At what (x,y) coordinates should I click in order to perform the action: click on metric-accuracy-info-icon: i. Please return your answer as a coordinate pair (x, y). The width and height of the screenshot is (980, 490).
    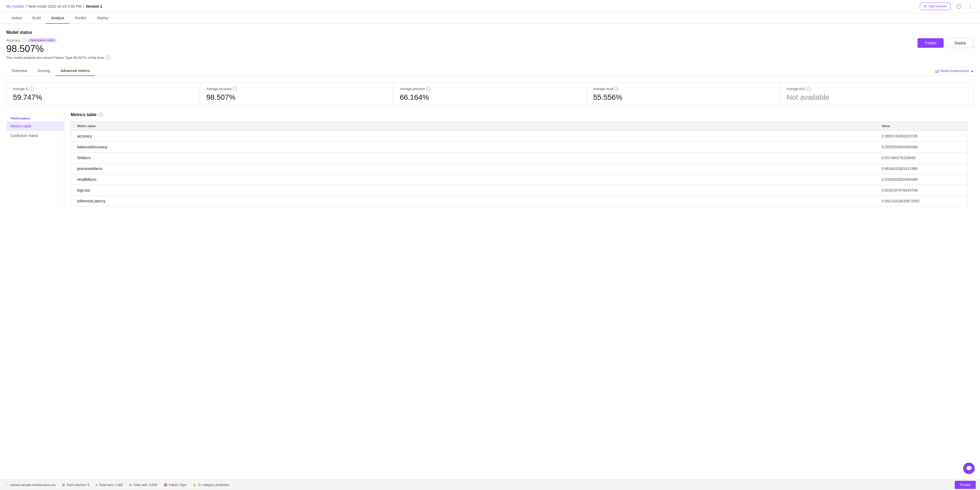
    Looking at the image, I should click on (234, 89).